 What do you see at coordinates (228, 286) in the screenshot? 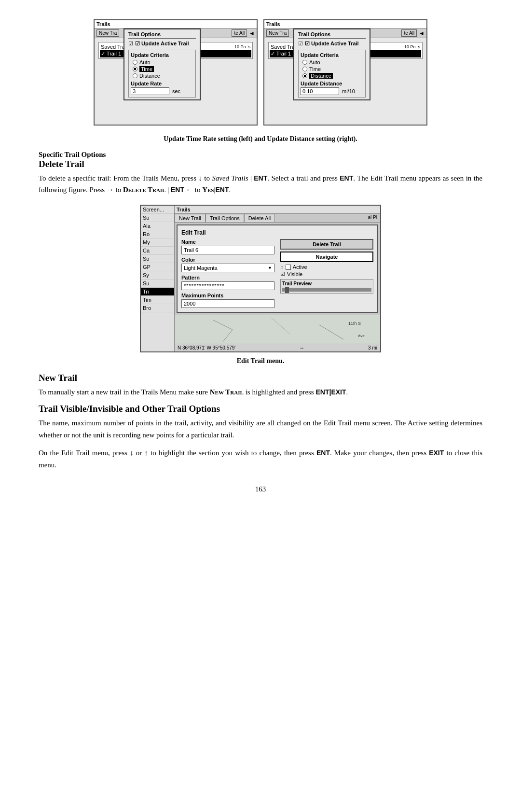
I see `pattern-input` at bounding box center [228, 286].